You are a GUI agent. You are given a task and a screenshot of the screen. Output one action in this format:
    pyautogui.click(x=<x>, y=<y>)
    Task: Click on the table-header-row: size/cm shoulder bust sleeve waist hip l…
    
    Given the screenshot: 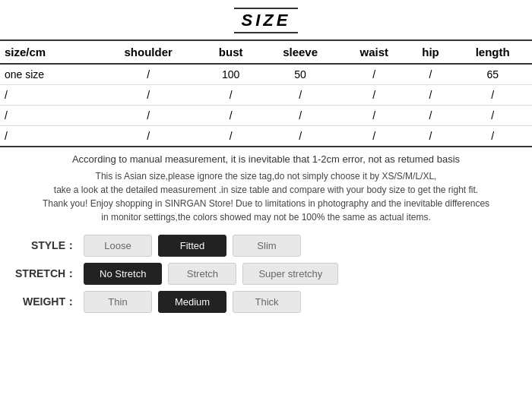 What is the action you would take?
    pyautogui.click(x=266, y=52)
    